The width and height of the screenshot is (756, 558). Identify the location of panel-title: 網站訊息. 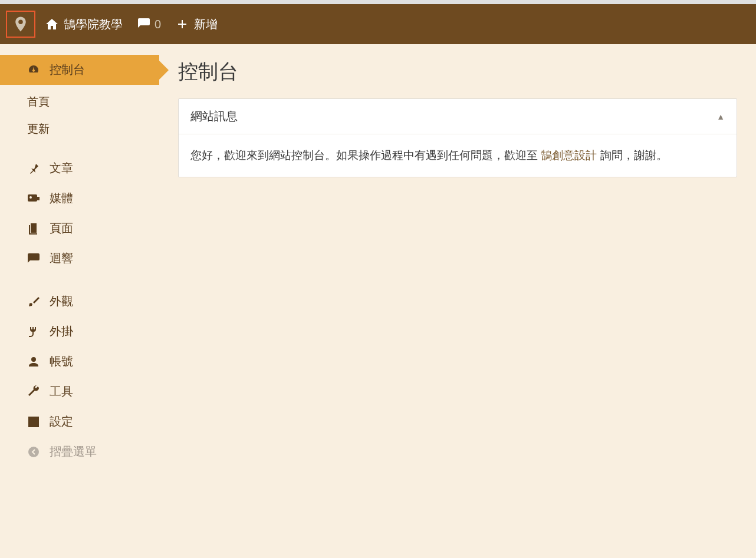
(214, 117).